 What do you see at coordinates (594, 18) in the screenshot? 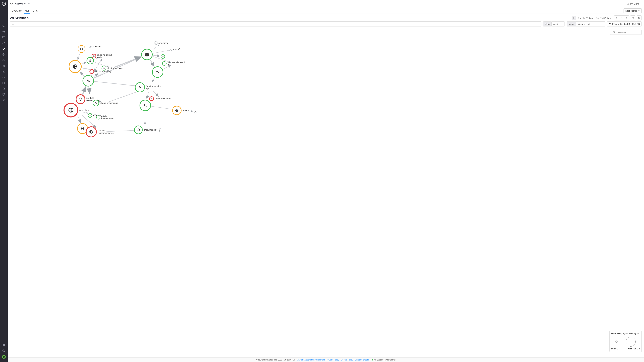
I see `timeframe-range: Oct 20, 2:16 pm – Oct 20, 3:16 pm` at bounding box center [594, 18].